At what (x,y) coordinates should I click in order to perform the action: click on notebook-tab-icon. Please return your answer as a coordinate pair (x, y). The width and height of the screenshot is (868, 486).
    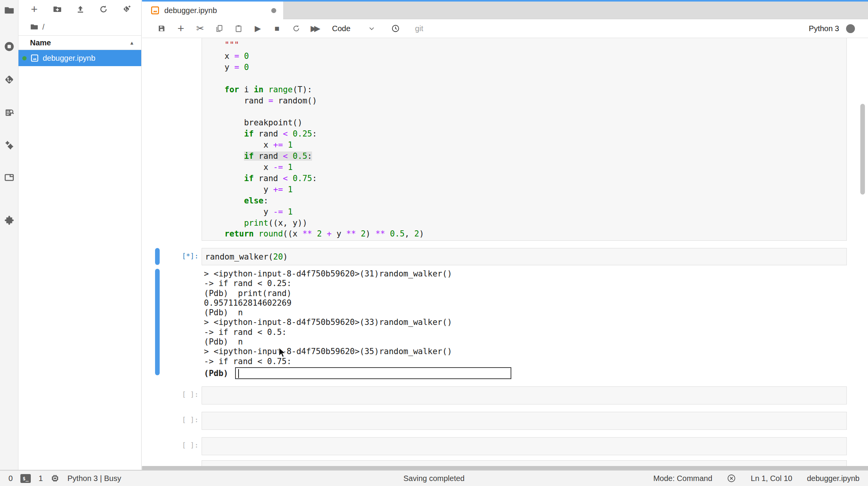
    Looking at the image, I should click on (155, 10).